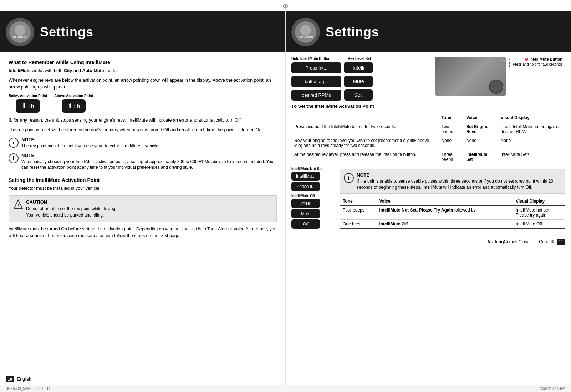 Image resolution: width=571 pixels, height=392 pixels. What do you see at coordinates (28, 106) in the screenshot?
I see `below-display: ⬇ i h` at bounding box center [28, 106].